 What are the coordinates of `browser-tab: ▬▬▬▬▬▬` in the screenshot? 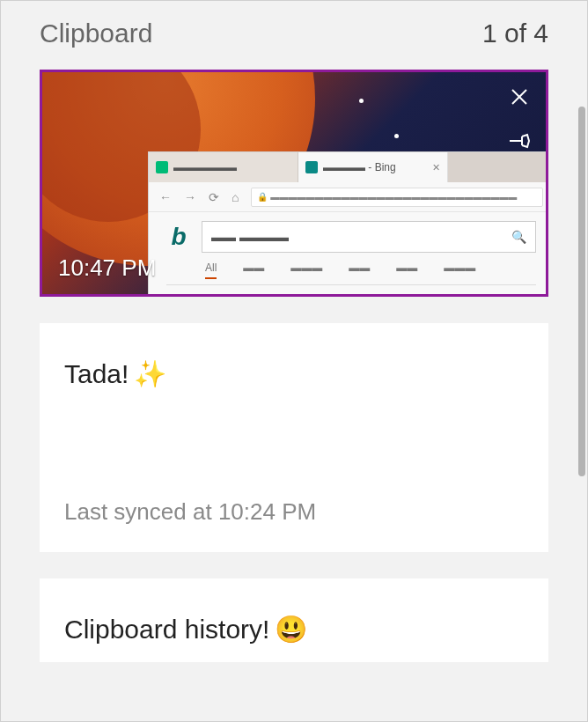 It's located at (224, 167).